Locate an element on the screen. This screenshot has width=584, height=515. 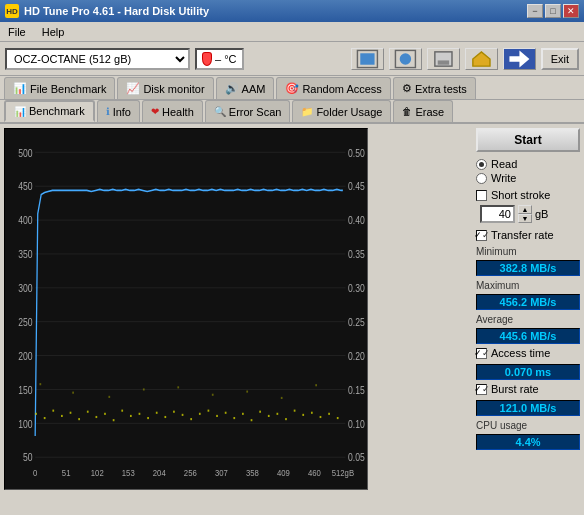
window-title: HD Tune Pro 4.61 - Hard Disk Utility is located at coordinates (116, 11).